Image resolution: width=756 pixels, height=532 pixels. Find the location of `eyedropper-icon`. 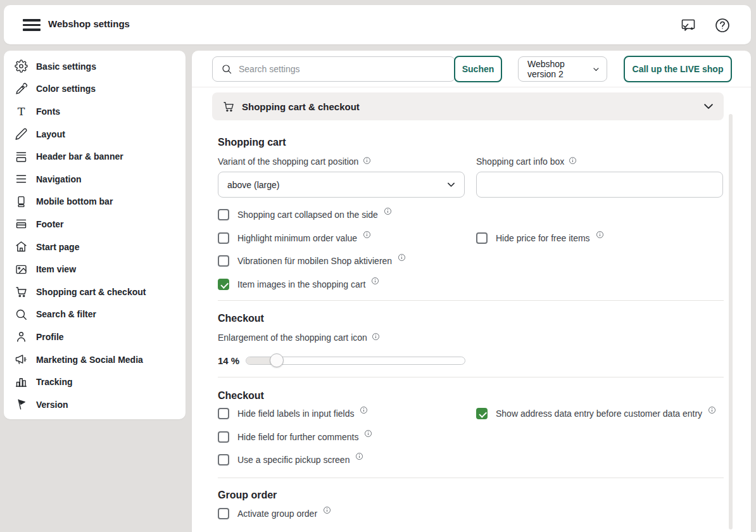

eyedropper-icon is located at coordinates (21, 89).